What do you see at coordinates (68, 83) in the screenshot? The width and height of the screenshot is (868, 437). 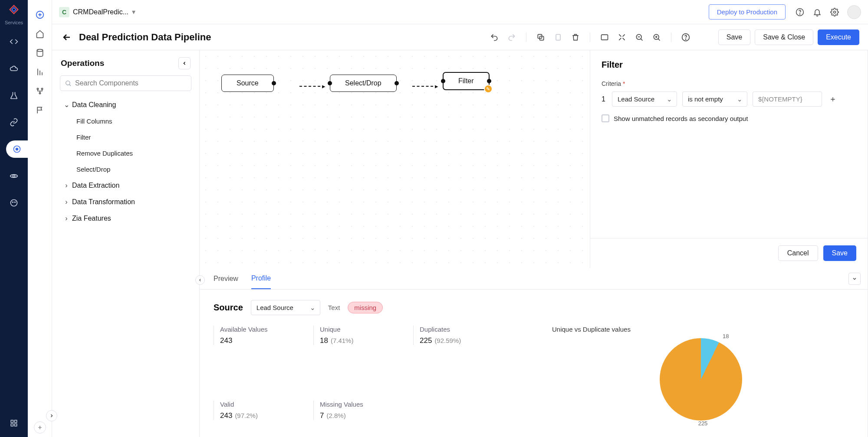 I see `search-icon` at bounding box center [68, 83].